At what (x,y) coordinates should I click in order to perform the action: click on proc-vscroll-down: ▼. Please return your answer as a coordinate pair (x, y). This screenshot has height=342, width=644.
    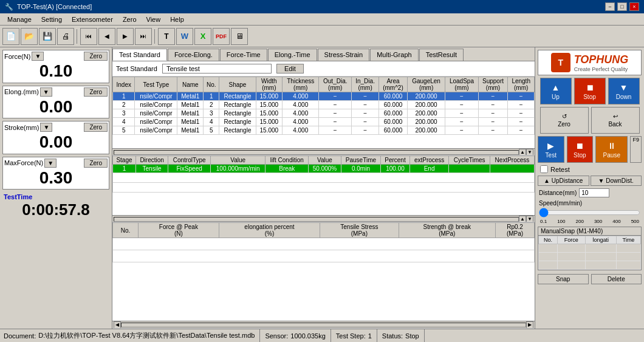
    Looking at the image, I should click on (530, 219).